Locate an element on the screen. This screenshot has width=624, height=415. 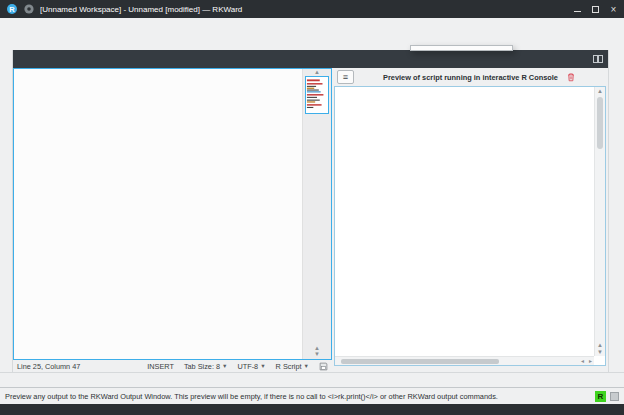
left-dock-bar is located at coordinates (6, 211).